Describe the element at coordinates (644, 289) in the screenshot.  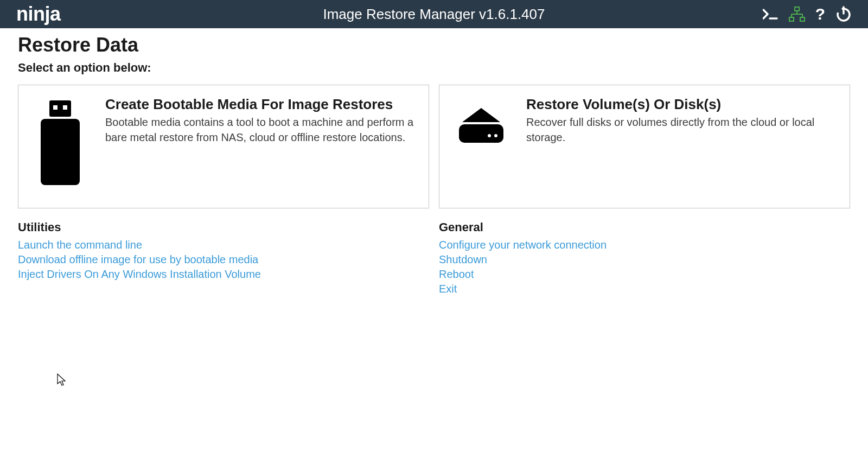
I see `link-exit: Exit` at that location.